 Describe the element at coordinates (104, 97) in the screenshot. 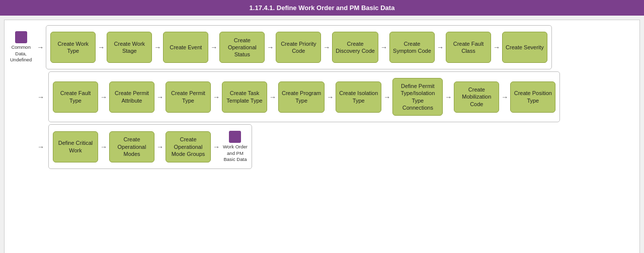

I see `arrow9` at that location.